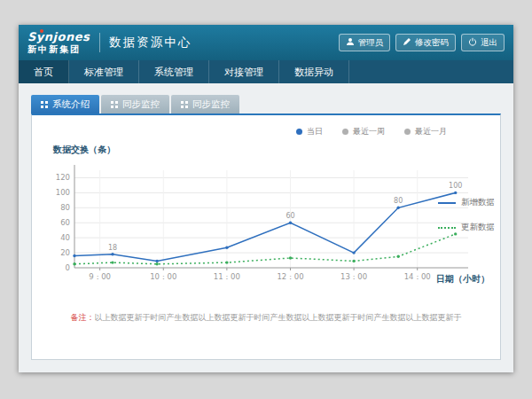  What do you see at coordinates (478, 227) in the screenshot?
I see `series-label: 更新数据` at bounding box center [478, 227].